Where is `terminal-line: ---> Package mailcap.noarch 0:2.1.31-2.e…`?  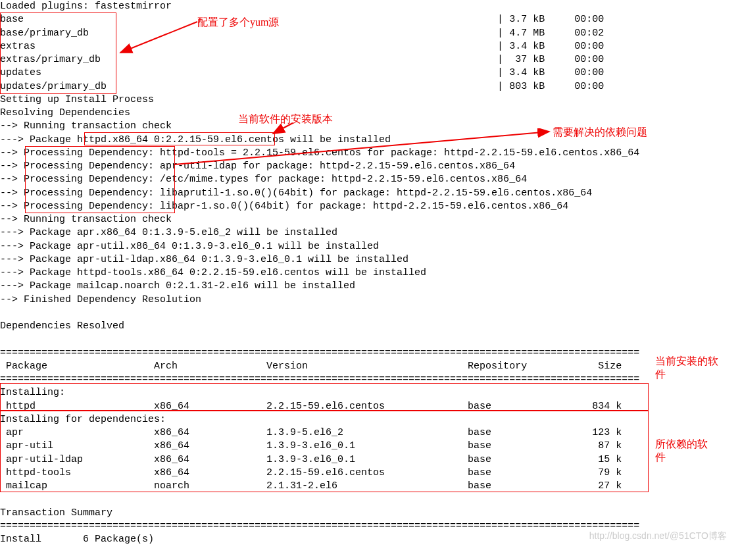 terminal-line: ---> Package mailcap.noarch 0:2.1.31-2.e… is located at coordinates (178, 286).